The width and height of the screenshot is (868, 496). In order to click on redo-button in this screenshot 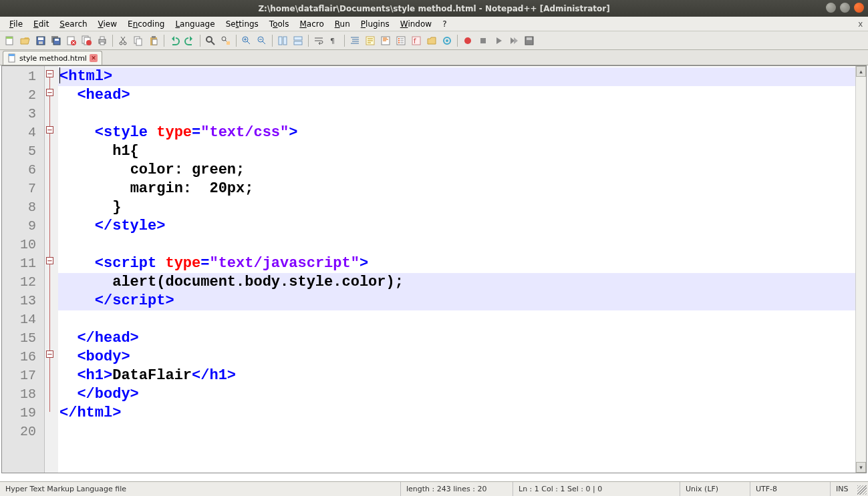, I will do `click(190, 41)`.